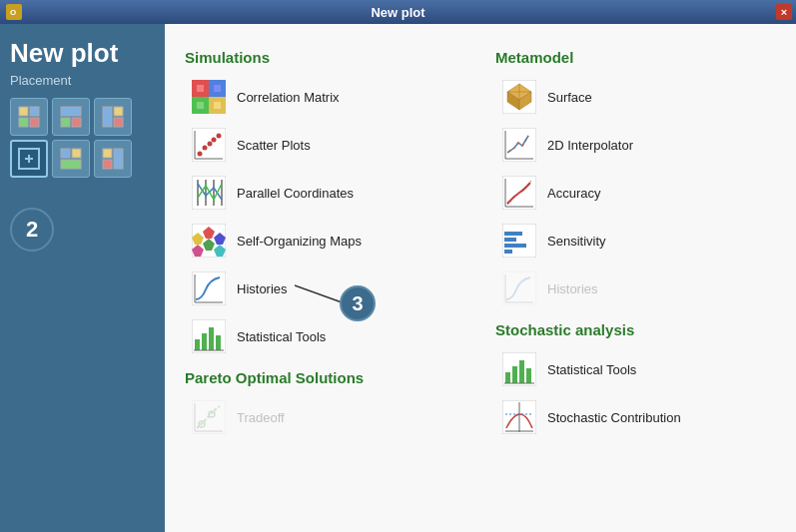 Image resolution: width=796 pixels, height=532 pixels. Describe the element at coordinates (261, 417) in the screenshot. I see `tradeoff-label: Tradeoff` at that location.